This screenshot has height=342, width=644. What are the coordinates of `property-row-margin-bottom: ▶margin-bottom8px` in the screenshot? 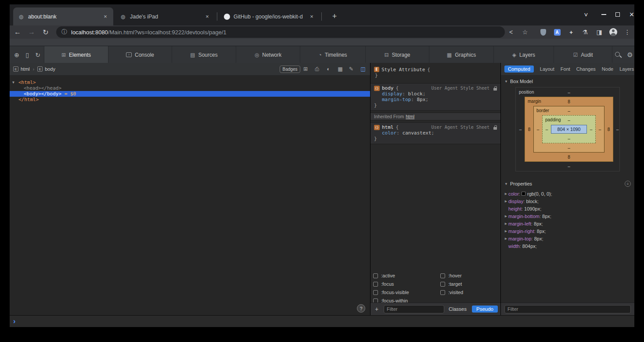 It's located at (569, 216).